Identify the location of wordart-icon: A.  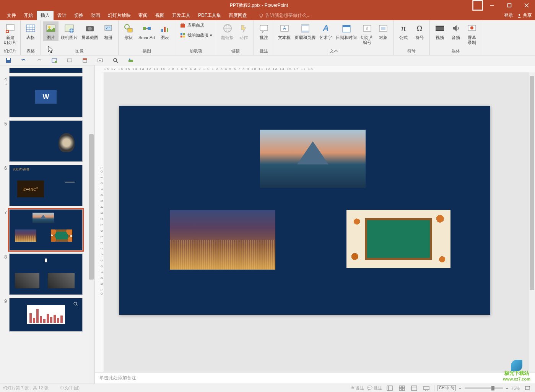
(326, 28).